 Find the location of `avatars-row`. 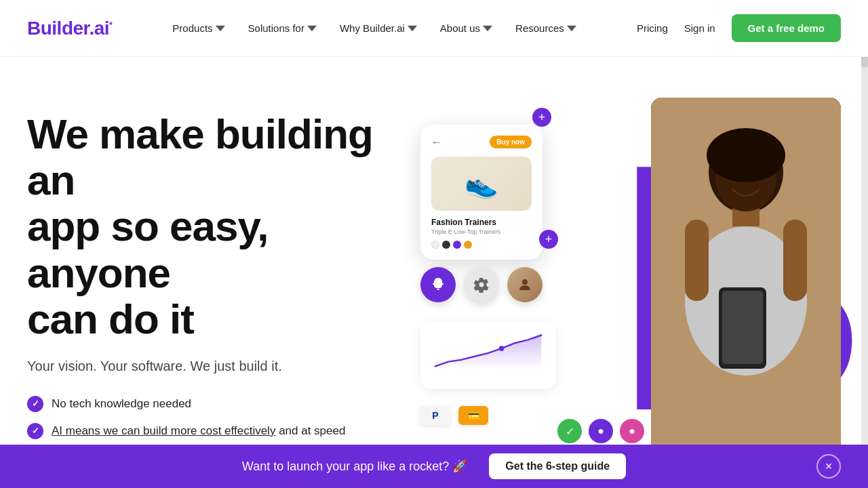

avatars-row is located at coordinates (481, 285).